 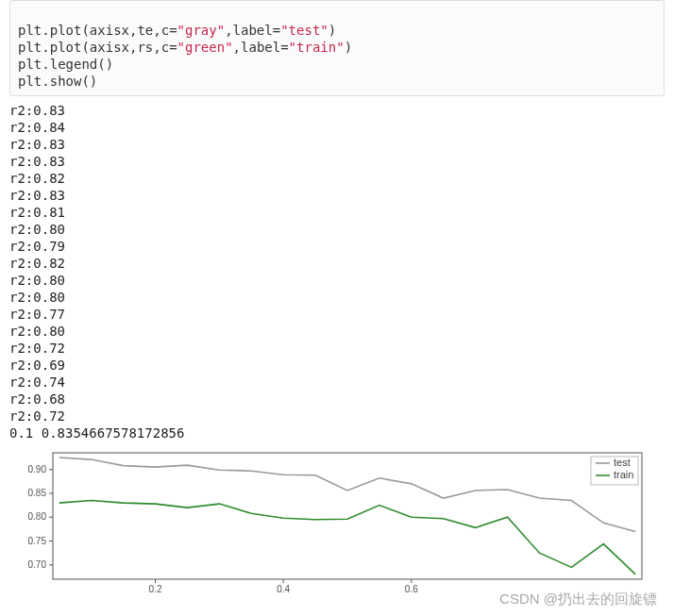 What do you see at coordinates (412, 589) in the screenshot?
I see `svg-text: 0.6` at bounding box center [412, 589].